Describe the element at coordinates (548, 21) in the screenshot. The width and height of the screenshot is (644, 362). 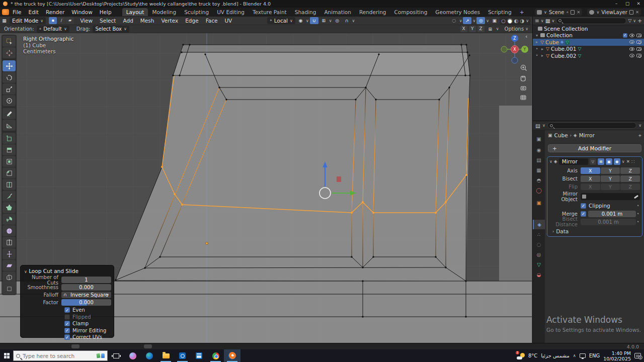
I see `outliner-filter-image-icon: ▦` at that location.